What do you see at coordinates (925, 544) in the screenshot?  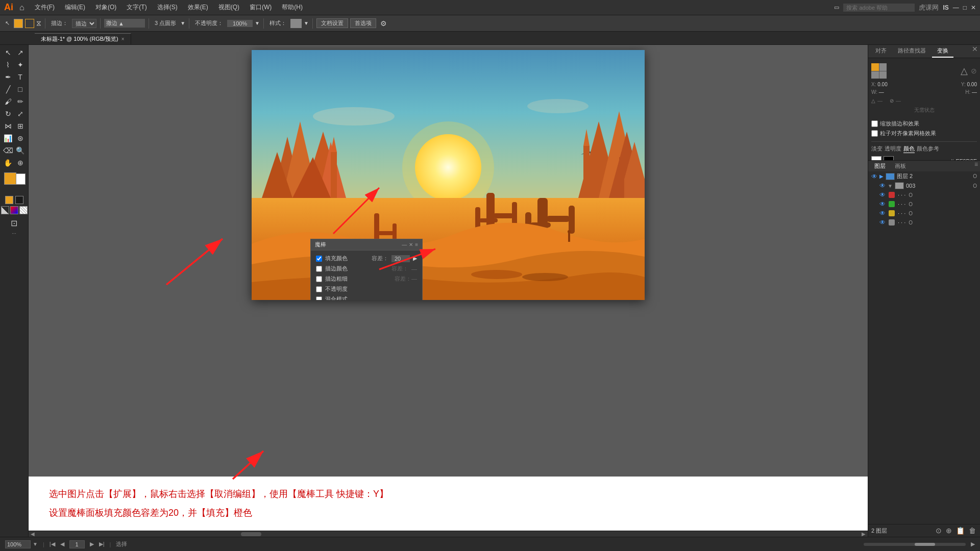 I see `progress-bar-thumb` at bounding box center [925, 544].